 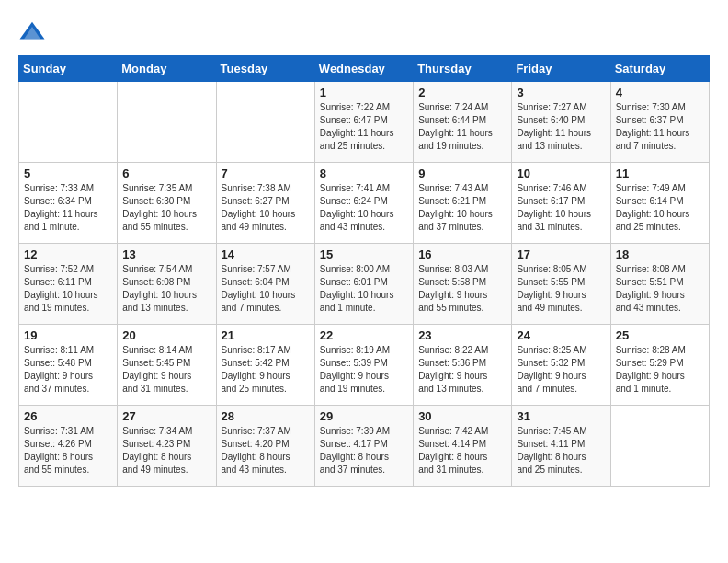 I want to click on calendar-cell: 3Sunrise: 7:27 AM Sunset: 6:40 PM Daylig…, so click(x=561, y=122).